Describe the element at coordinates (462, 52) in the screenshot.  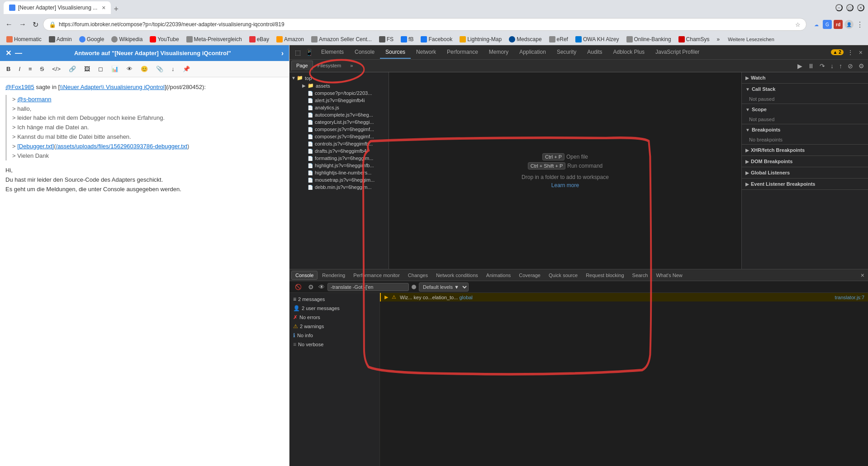
I see `dt-tab-performance: Performance` at that location.